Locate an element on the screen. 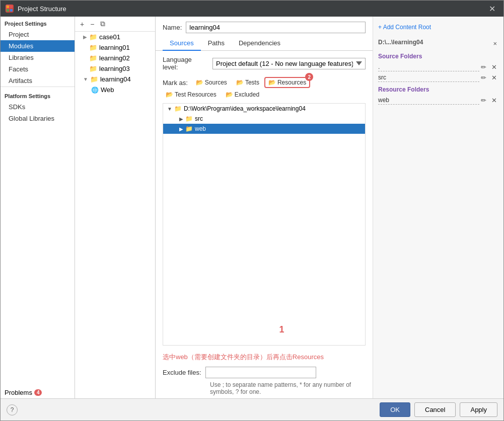  test-resources-folder-icon: 📂 is located at coordinates (169, 95).